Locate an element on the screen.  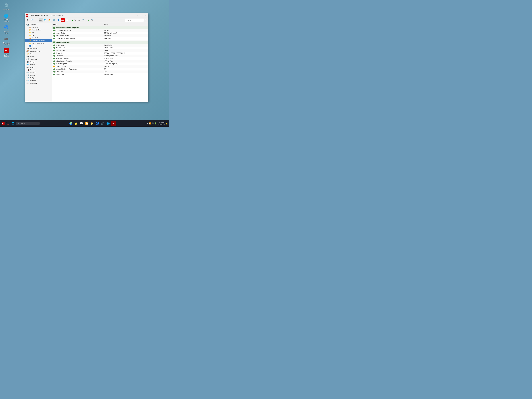
tree-item-config: ▶ ⚙️ Config is located at coordinates (38, 78).